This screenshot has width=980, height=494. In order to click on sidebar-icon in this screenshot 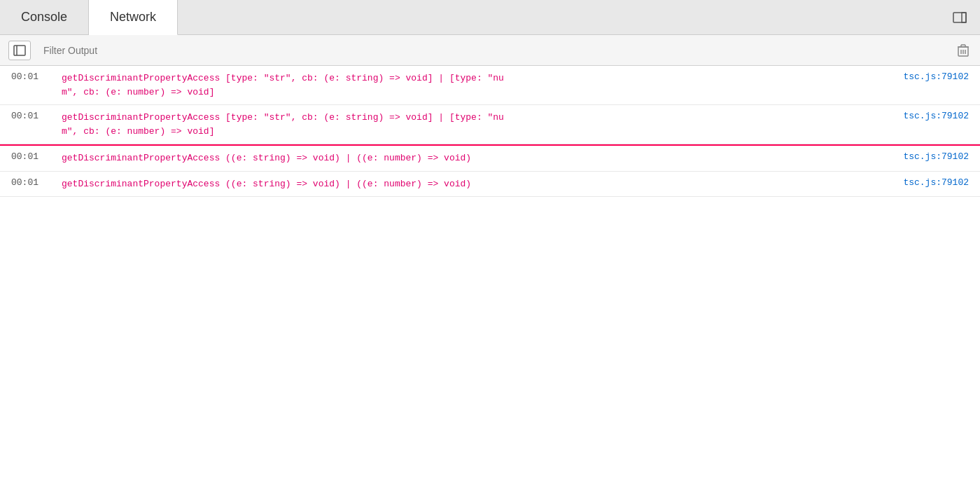, I will do `click(20, 50)`.